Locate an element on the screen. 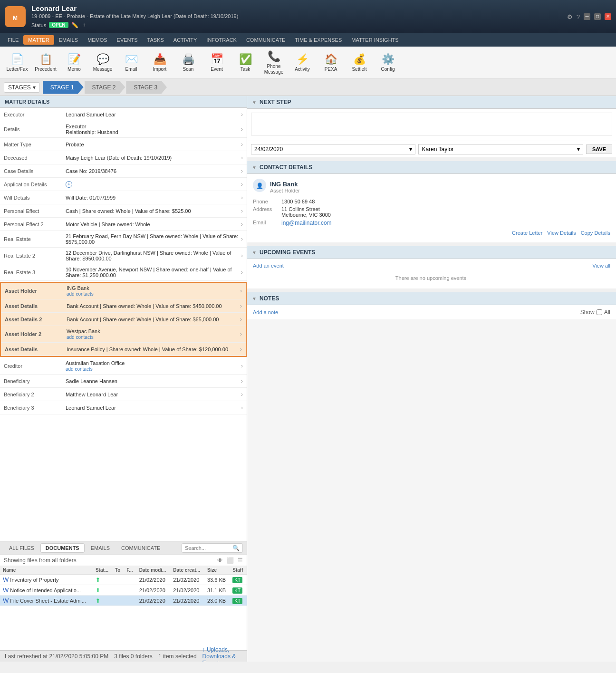 This screenshot has height=673, width=616. real-estate-3-row: Real Estate 3 10 November Avenue, Newpor… is located at coordinates (124, 273).